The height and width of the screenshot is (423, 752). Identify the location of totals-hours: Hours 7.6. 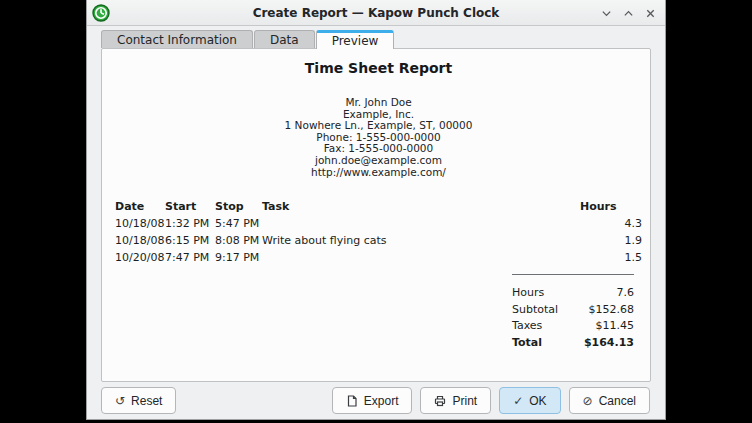
(573, 294).